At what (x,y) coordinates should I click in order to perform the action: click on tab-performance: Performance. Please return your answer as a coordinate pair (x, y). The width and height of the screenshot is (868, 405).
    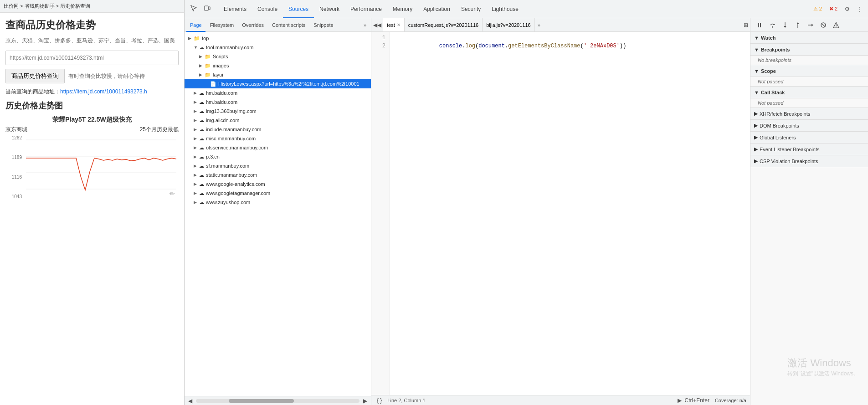
    Looking at the image, I should click on (366, 9).